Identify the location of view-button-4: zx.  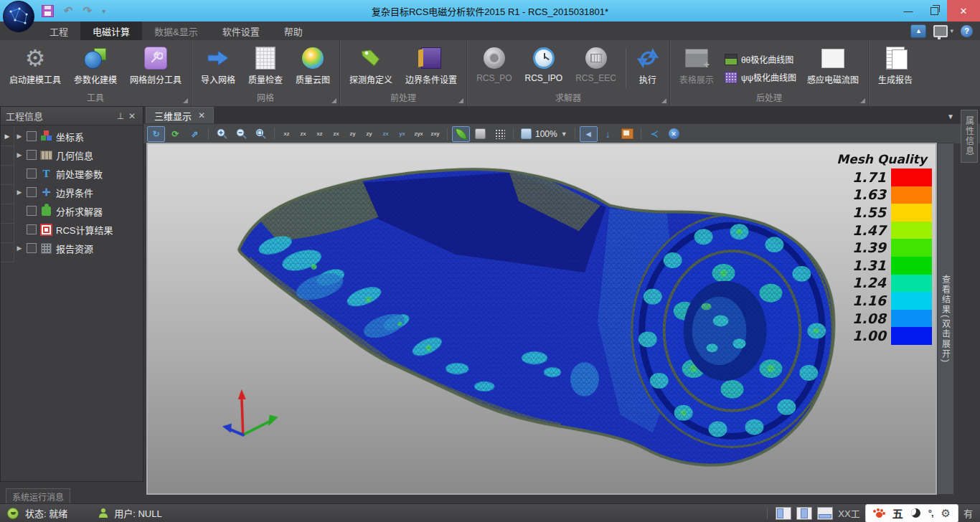
(336, 134).